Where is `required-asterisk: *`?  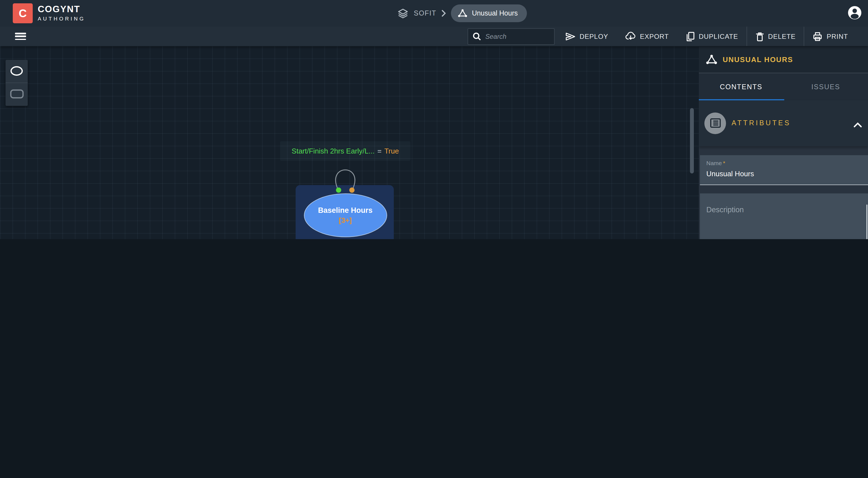 required-asterisk: * is located at coordinates (724, 163).